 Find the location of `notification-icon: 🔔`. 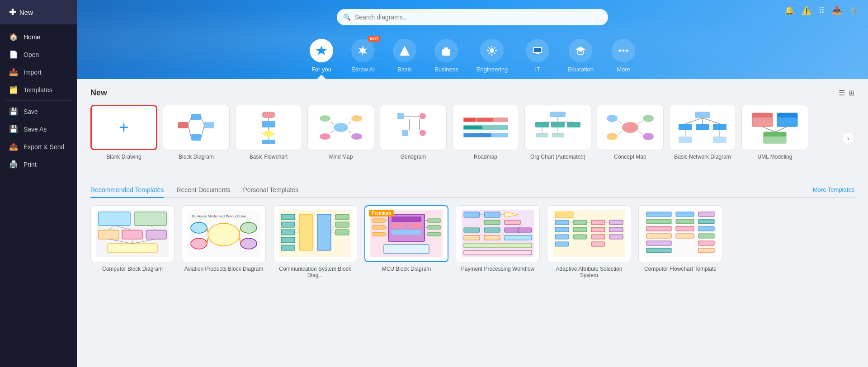

notification-icon: 🔔 is located at coordinates (789, 10).